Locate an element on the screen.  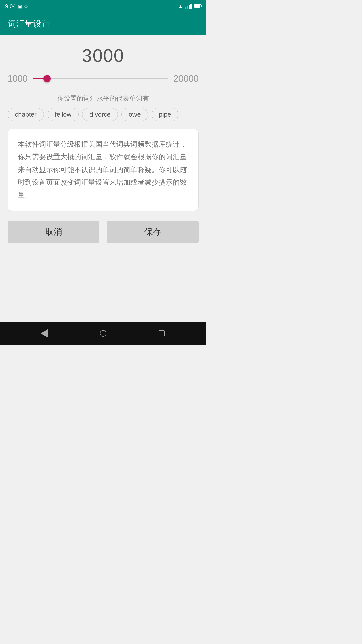
home-icon is located at coordinates (103, 333).